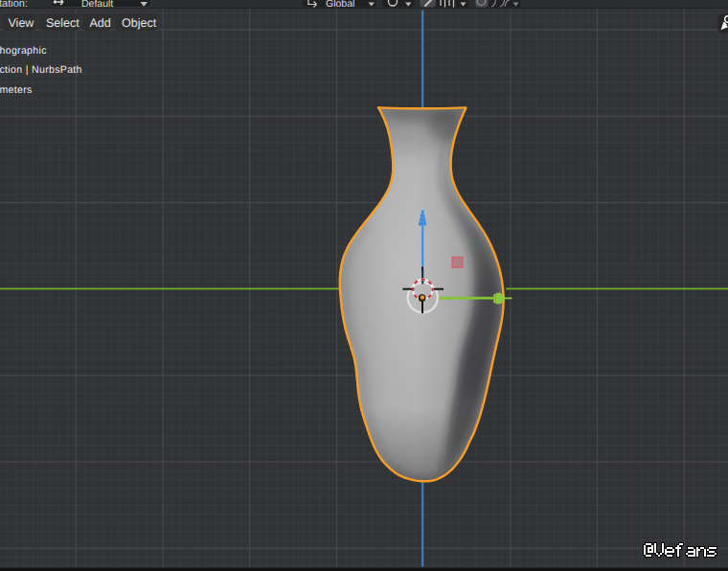 The width and height of the screenshot is (728, 571). I want to click on svg-text: ction | NurbsPath, so click(41, 70).